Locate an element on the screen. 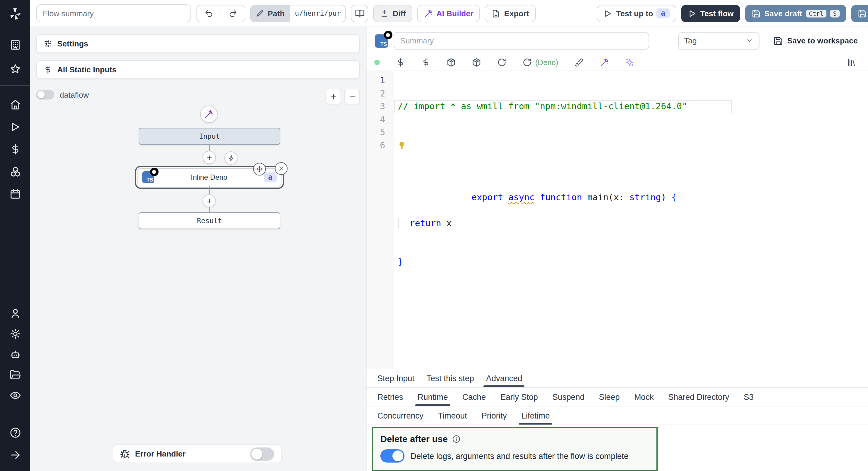  tag-select: Tag is located at coordinates (719, 41).